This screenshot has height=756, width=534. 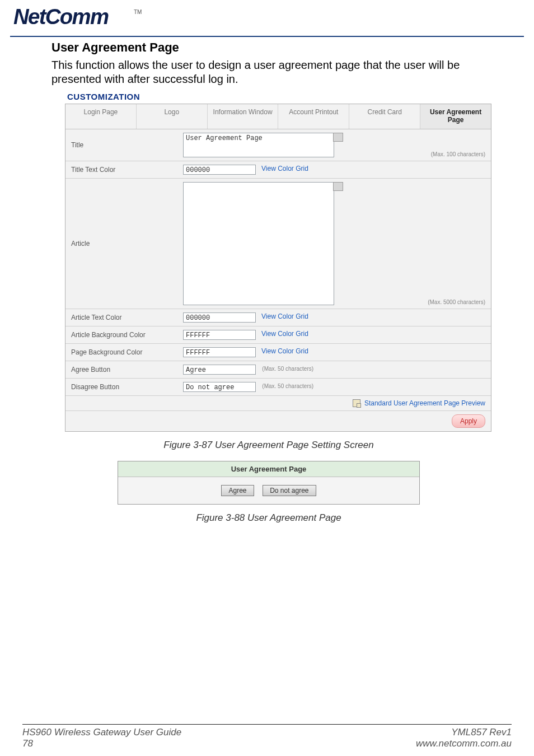 I want to click on title-textarea: User Agreement Page, so click(x=259, y=145).